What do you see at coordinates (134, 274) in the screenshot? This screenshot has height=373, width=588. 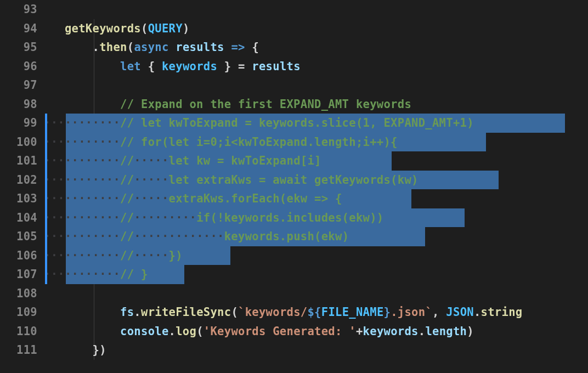 I see `comment: // }` at bounding box center [134, 274].